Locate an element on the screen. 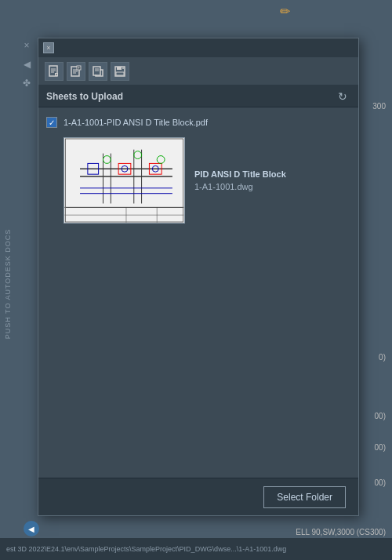  bottom-bar: est 3D 2022\E24.1\env\SampleProjects\Sam… is located at coordinates (196, 549).